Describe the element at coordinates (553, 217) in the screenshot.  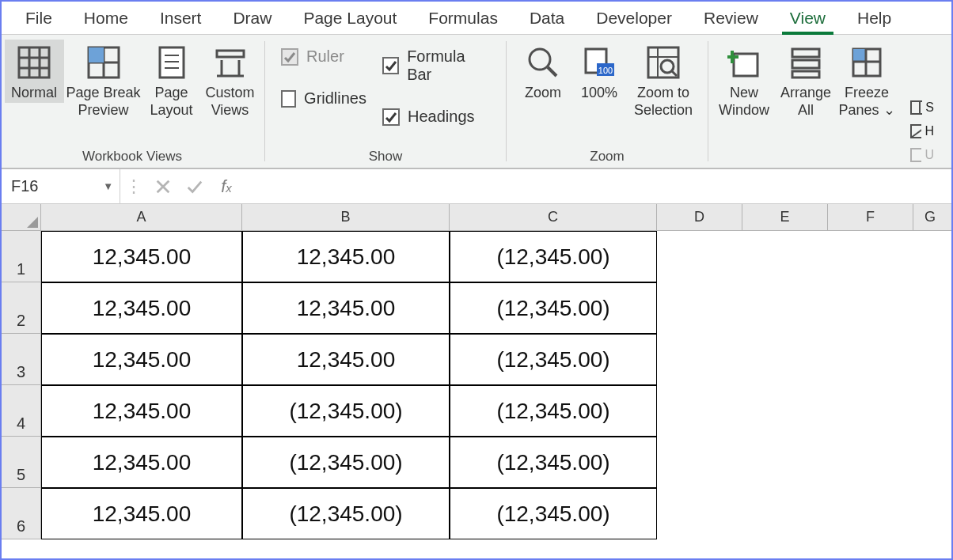
I see `col-header-c: C` at that location.